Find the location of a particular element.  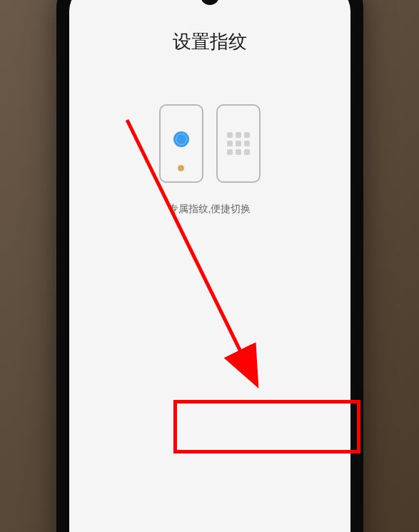

illustration is located at coordinates (210, 144).